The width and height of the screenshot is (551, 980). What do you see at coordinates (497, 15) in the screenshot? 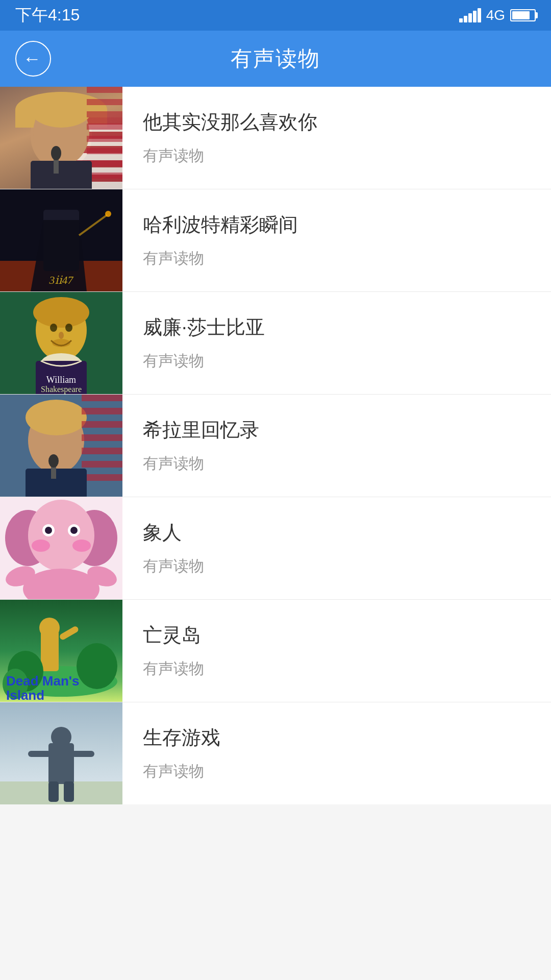
I see `status-icons: 4G` at bounding box center [497, 15].